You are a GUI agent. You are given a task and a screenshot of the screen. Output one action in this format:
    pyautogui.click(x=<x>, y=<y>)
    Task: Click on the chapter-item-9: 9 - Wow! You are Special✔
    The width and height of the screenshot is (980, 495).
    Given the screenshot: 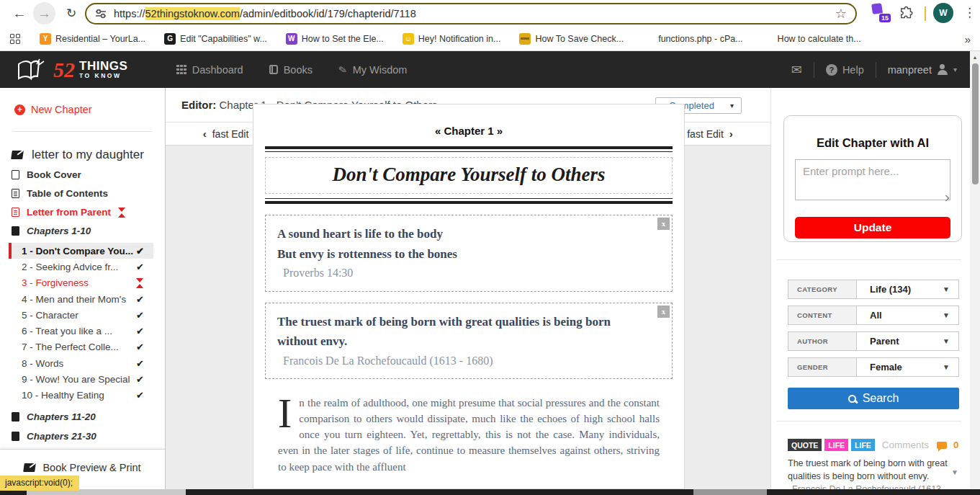 What is the action you would take?
    pyautogui.click(x=81, y=379)
    